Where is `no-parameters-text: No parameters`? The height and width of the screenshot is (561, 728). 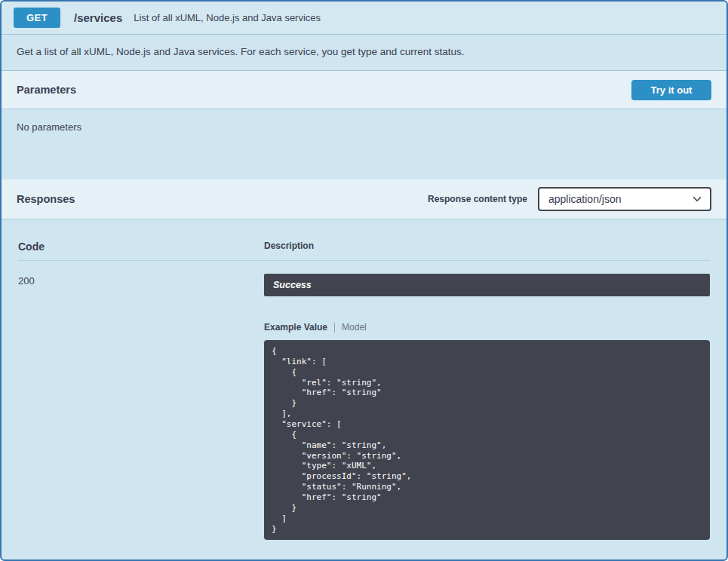 no-parameters-text: No parameters is located at coordinates (364, 127).